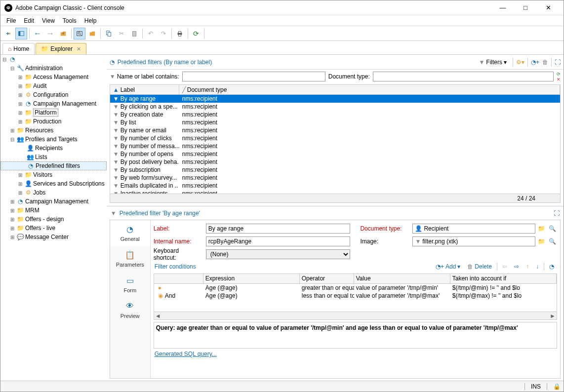 The image size is (564, 392). I want to click on list-row: ▼By web form/survey...nms:recipient, so click(335, 178).